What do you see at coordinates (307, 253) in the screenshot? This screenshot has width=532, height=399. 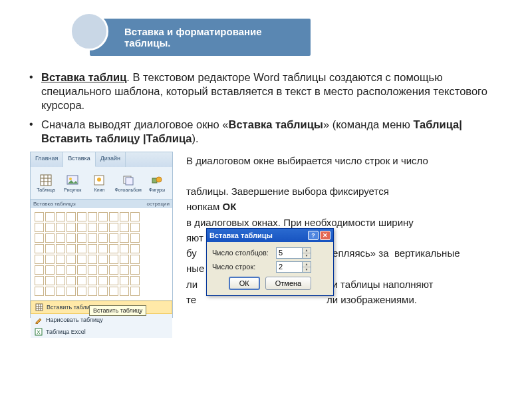 I see `cols-spinner: ▲▼` at bounding box center [307, 253].